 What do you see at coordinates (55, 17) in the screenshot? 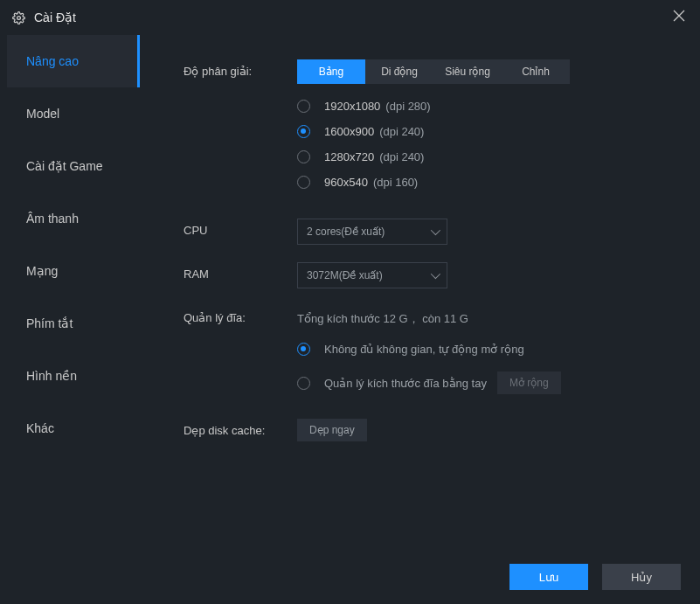
I see `window-title: Cài Đặt` at bounding box center [55, 17].